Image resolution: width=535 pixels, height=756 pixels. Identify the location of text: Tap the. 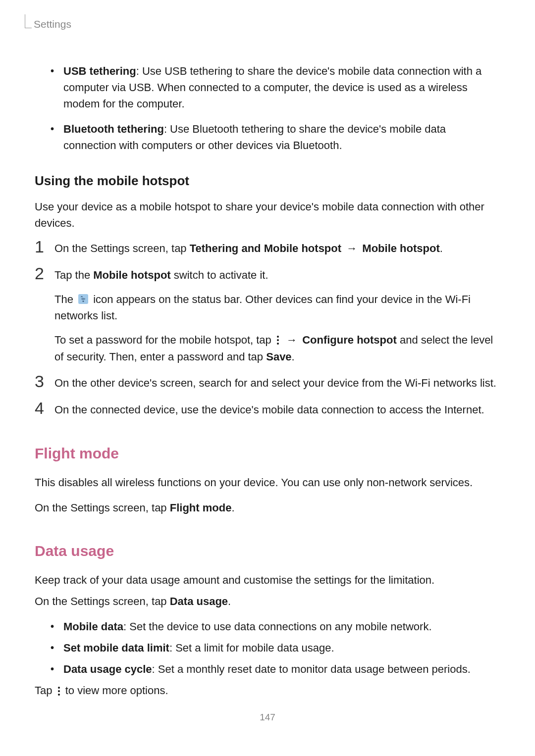
(74, 275).